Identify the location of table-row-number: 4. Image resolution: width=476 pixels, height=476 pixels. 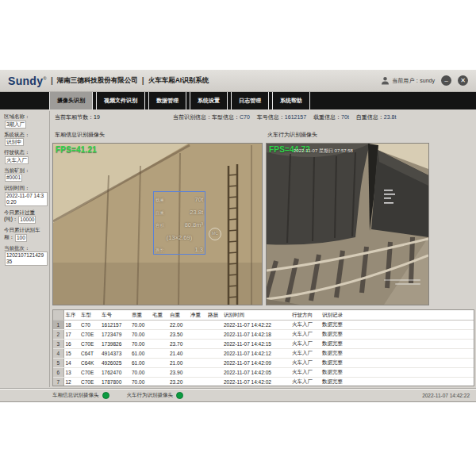
(59, 354).